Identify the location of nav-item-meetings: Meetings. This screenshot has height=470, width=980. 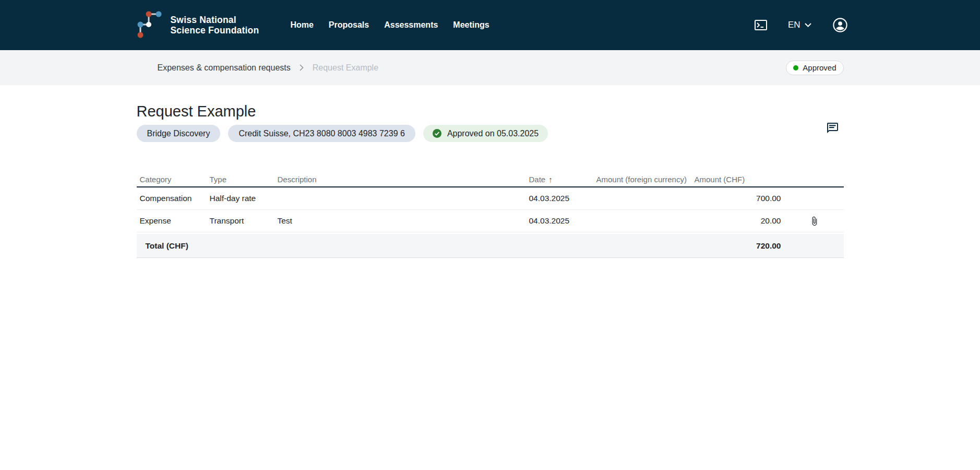
(471, 25).